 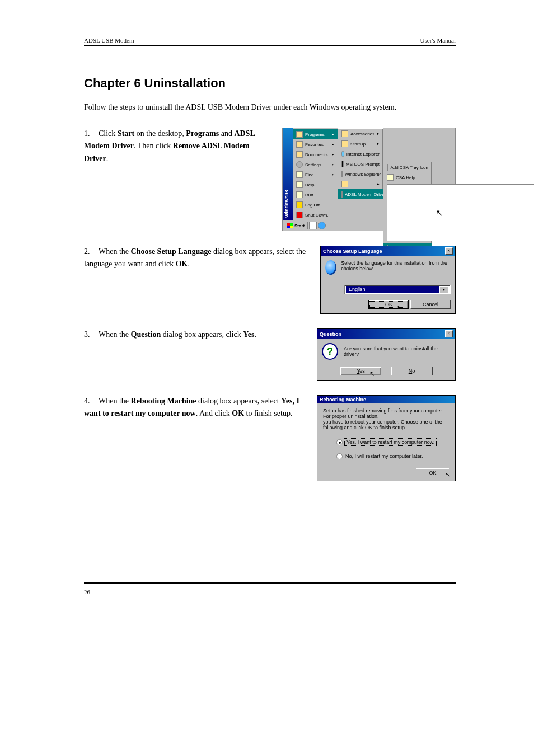 What do you see at coordinates (288, 174) in the screenshot?
I see `startmenu-band: Windows98` at bounding box center [288, 174].